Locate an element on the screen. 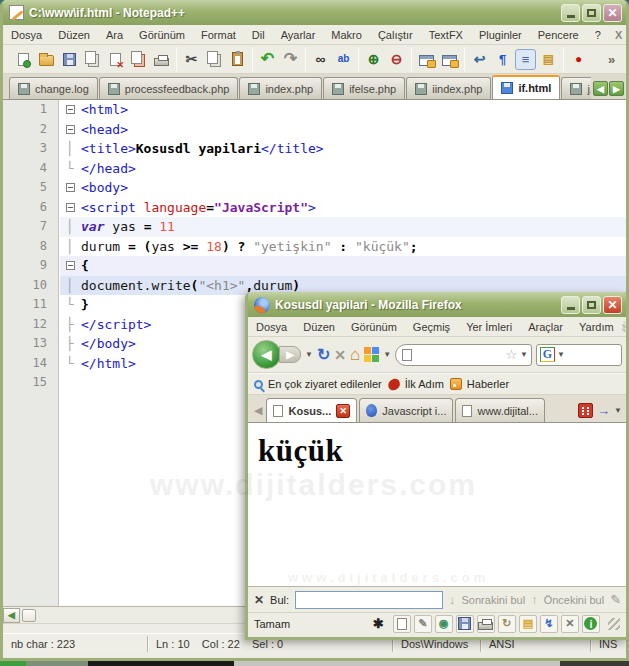 This screenshot has height=666, width=629. sync-horizontal-icon is located at coordinates (450, 60).